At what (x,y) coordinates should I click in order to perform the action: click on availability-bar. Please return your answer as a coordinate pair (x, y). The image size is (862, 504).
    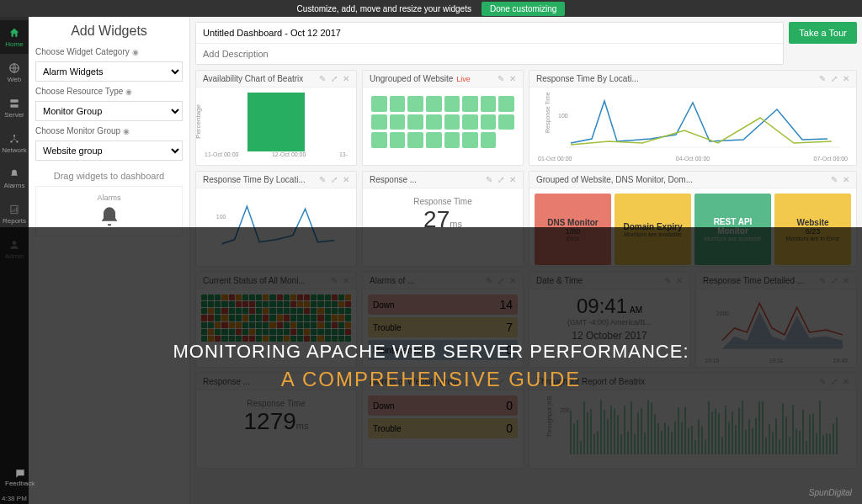
    Looking at the image, I should click on (276, 122).